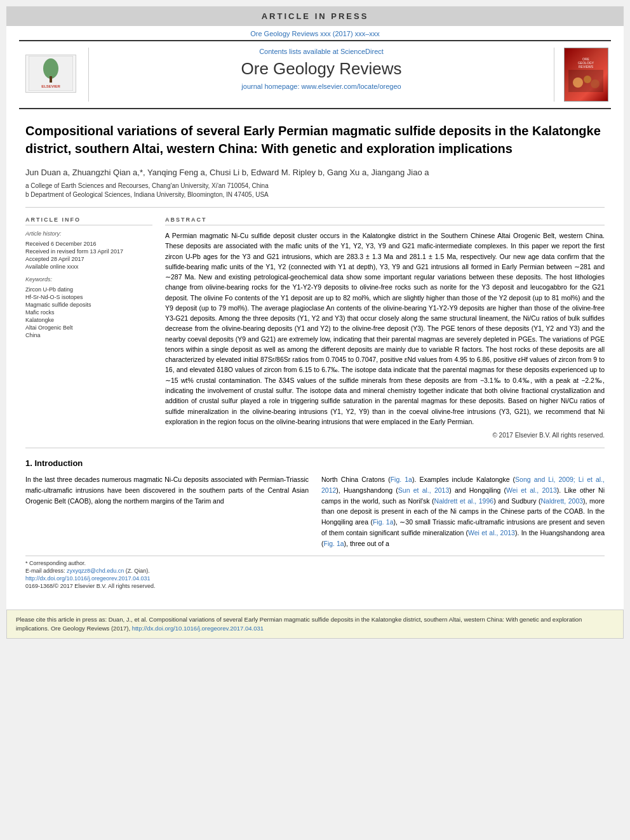  What do you see at coordinates (227, 173) in the screenshot?
I see `authors-text: Jun Duan a, Zhuangzhi Qian a,*, Yanqing …` at bounding box center [227, 173].